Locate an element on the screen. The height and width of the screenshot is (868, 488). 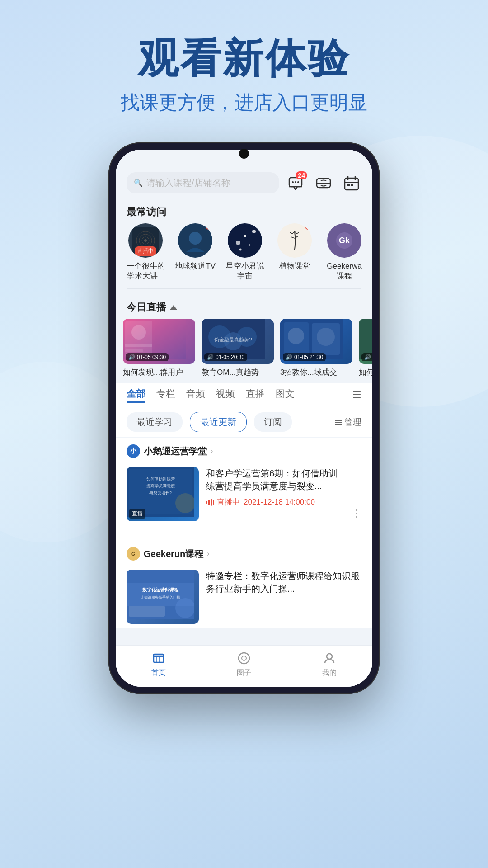
source-arrow-1: › is located at coordinates (211, 451).